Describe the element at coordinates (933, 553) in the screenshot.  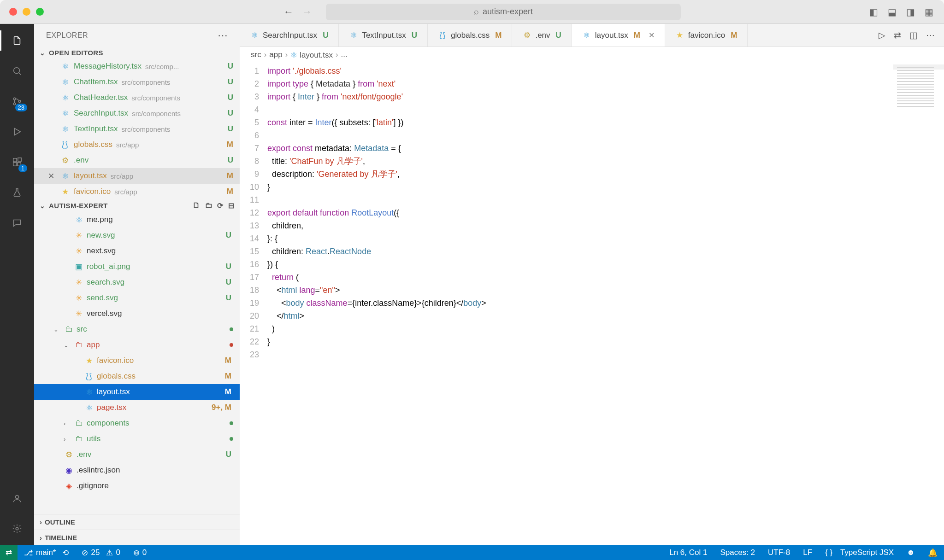
I see `notifications-icon: 🔔` at that location.